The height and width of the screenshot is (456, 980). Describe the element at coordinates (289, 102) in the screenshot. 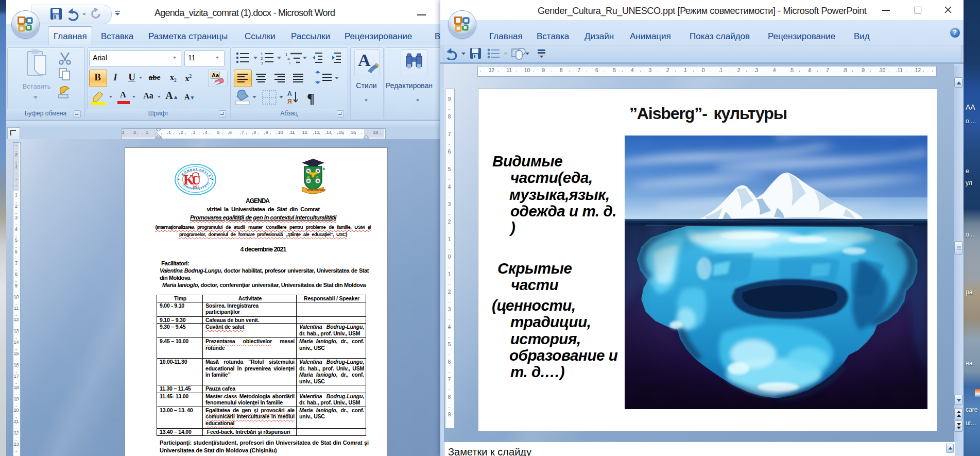

I see `svg-text: Я` at that location.